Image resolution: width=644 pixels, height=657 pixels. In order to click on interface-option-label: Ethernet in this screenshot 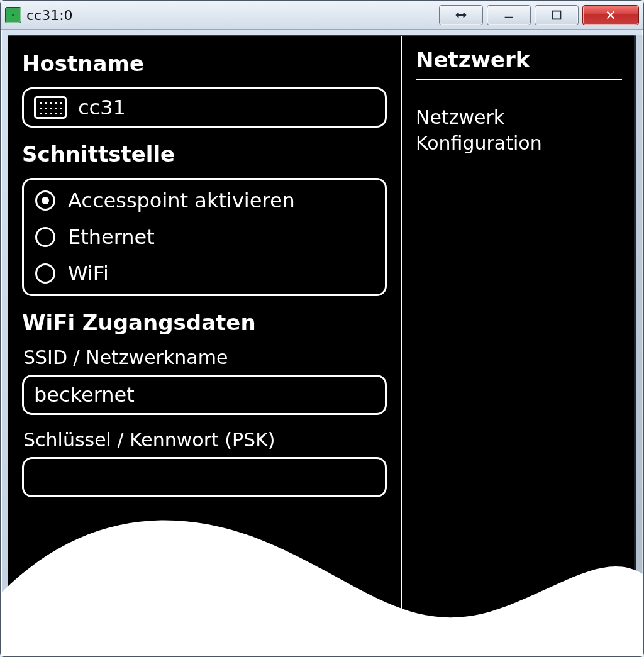, I will do `click(111, 237)`.